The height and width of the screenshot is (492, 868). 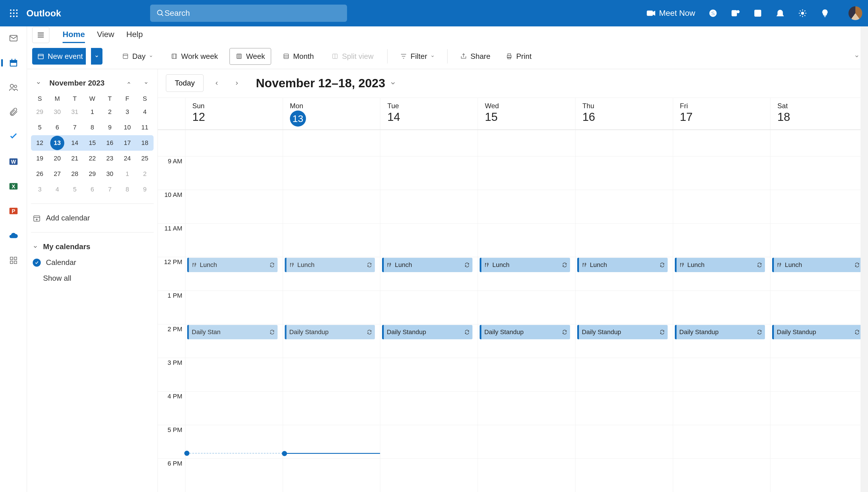 What do you see at coordinates (864, 259) in the screenshot?
I see `right-scrollbar` at bounding box center [864, 259].